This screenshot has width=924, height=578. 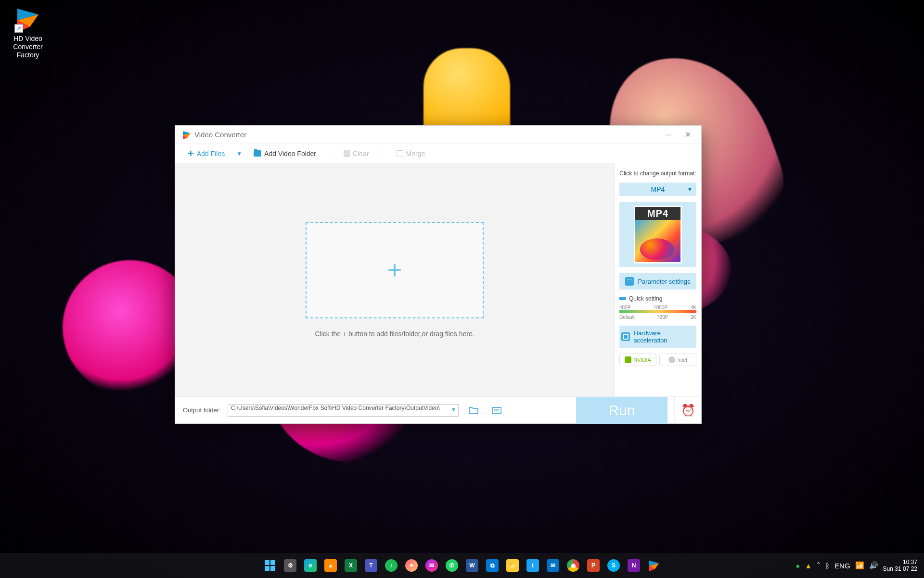 What do you see at coordinates (215, 154) in the screenshot?
I see `add-files-button: + Add Files ▼` at bounding box center [215, 154].